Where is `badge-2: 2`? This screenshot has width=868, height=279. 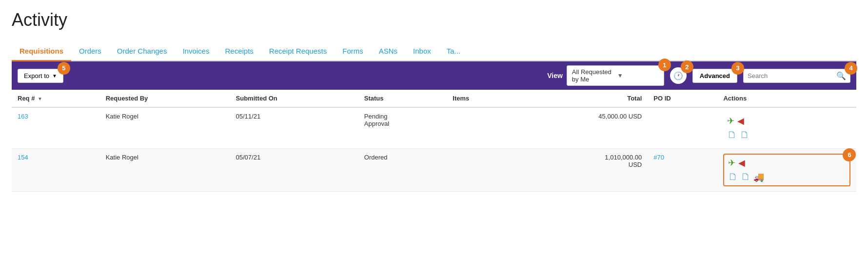
badge-2: 2 is located at coordinates (687, 67).